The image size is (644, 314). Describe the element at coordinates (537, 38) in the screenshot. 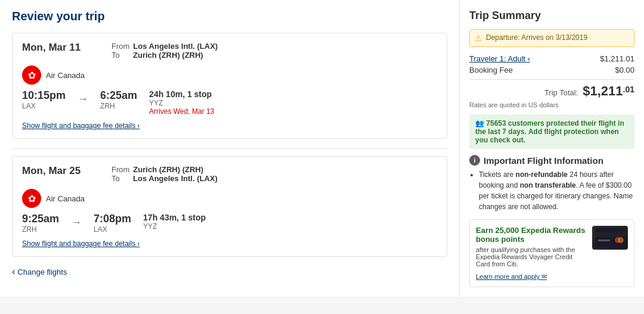

I see `warning-text: Departure: Arrives on 3/13/2019` at that location.